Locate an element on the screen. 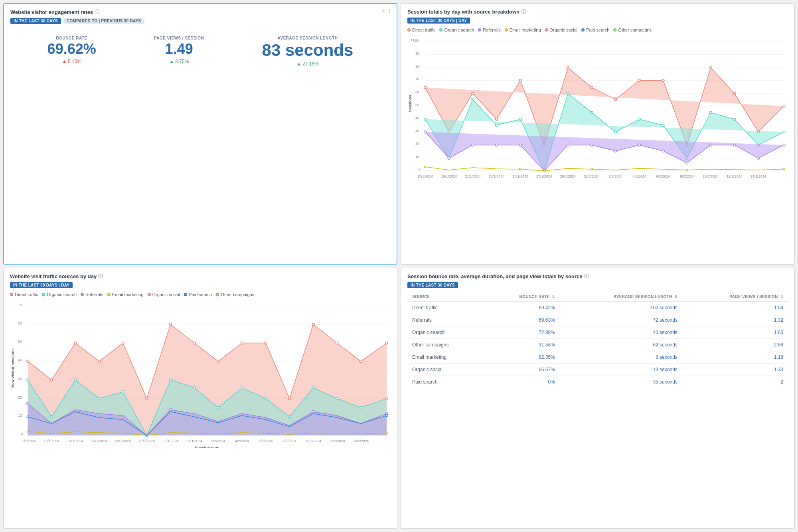  traffic-dot-direct is located at coordinates (12, 295).